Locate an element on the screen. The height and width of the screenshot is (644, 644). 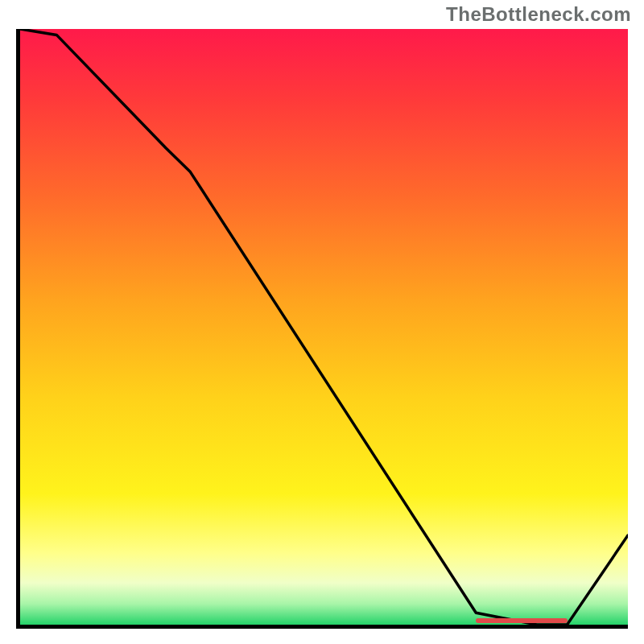
optimal-range-marker is located at coordinates (522, 621).